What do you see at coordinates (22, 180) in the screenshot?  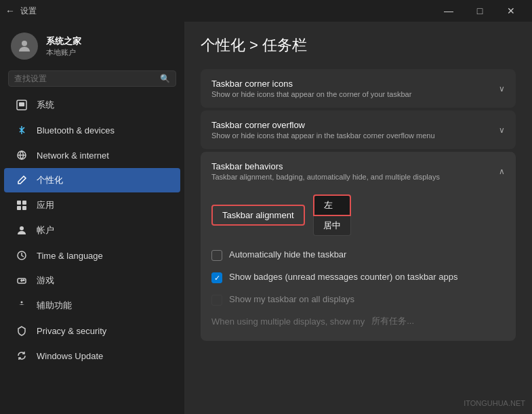 I see `personalization-icon` at bounding box center [22, 180].